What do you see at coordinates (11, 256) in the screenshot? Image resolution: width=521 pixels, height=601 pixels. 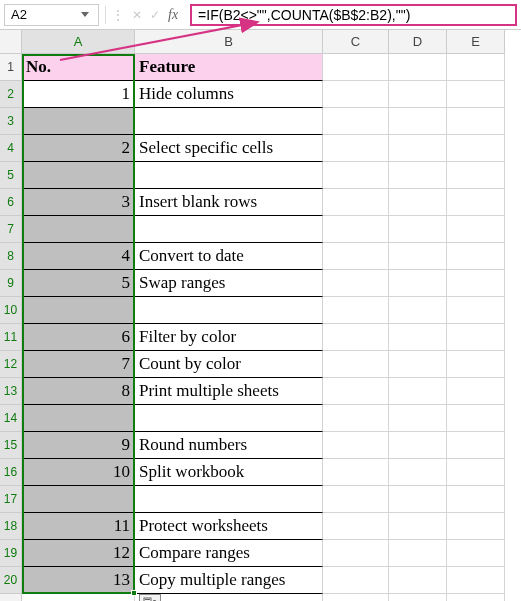 I see `row-header: 8` at bounding box center [11, 256].